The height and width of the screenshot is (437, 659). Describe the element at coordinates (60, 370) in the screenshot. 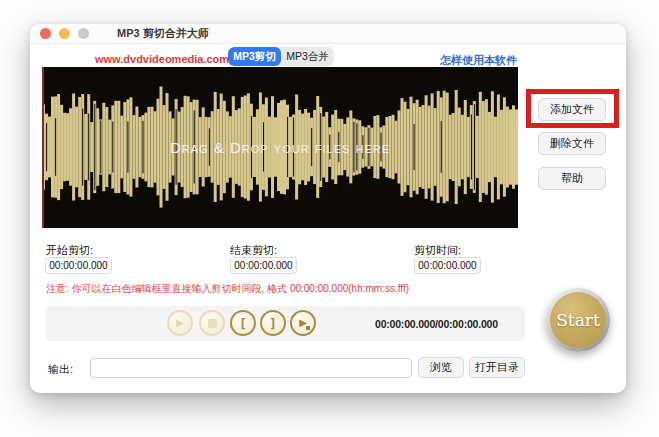

I see `output-label: 输出:` at that location.